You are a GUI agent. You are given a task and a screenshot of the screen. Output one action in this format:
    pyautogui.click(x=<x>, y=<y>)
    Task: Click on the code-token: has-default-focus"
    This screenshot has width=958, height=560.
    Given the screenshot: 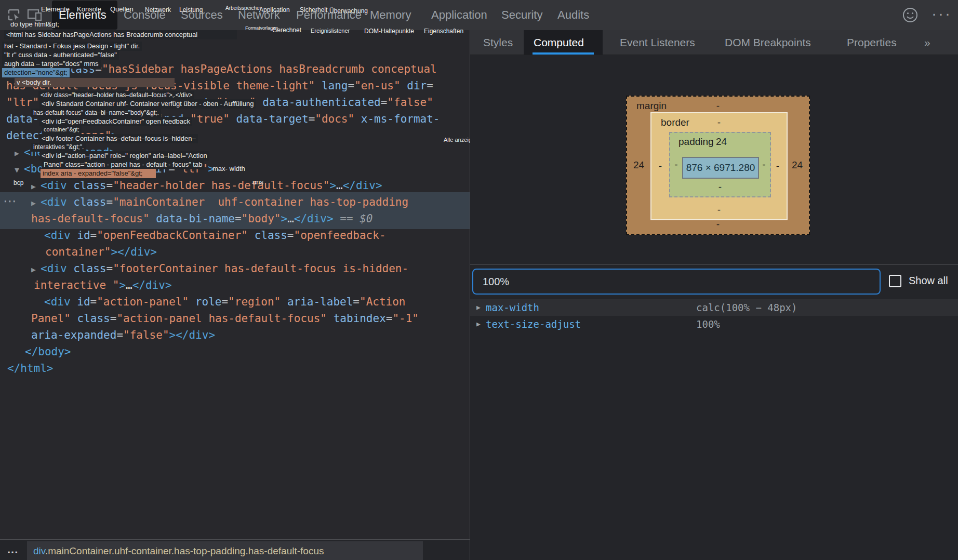 What is the action you would take?
    pyautogui.click(x=90, y=219)
    